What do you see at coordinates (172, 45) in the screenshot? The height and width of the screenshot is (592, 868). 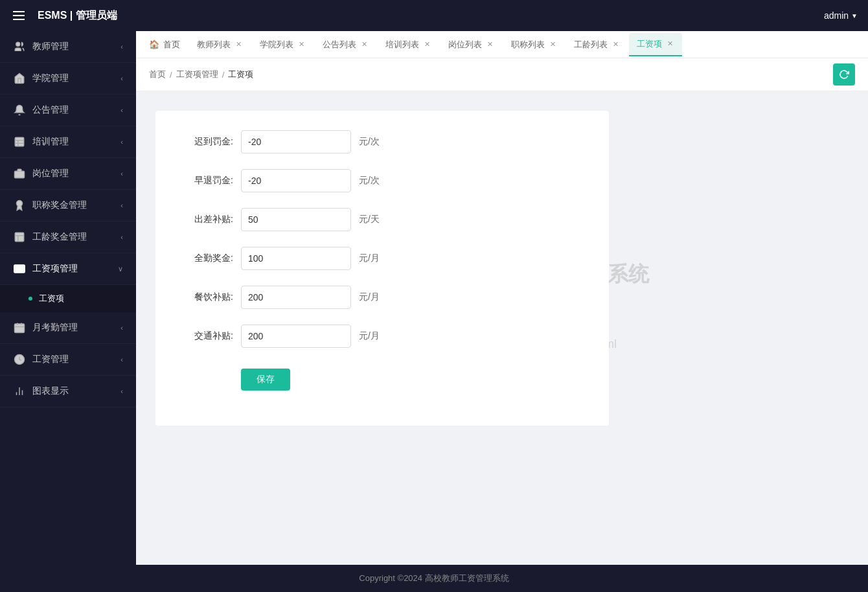 I see `home-tab-label: 首页` at bounding box center [172, 45].